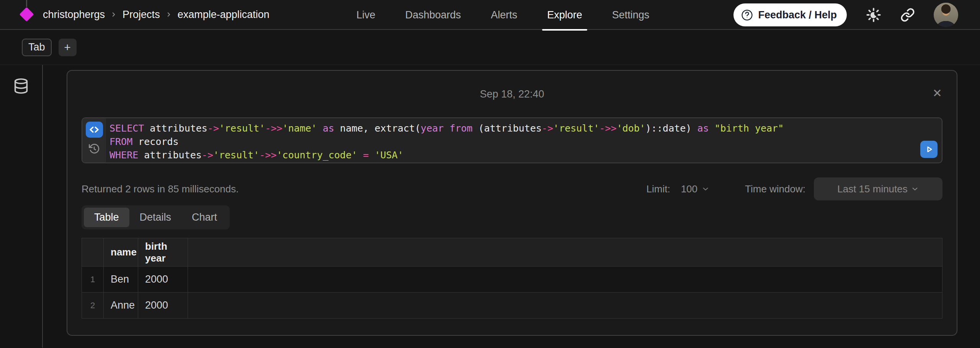 This screenshot has width=980, height=348. Describe the element at coordinates (94, 149) in the screenshot. I see `history-icon` at that location.